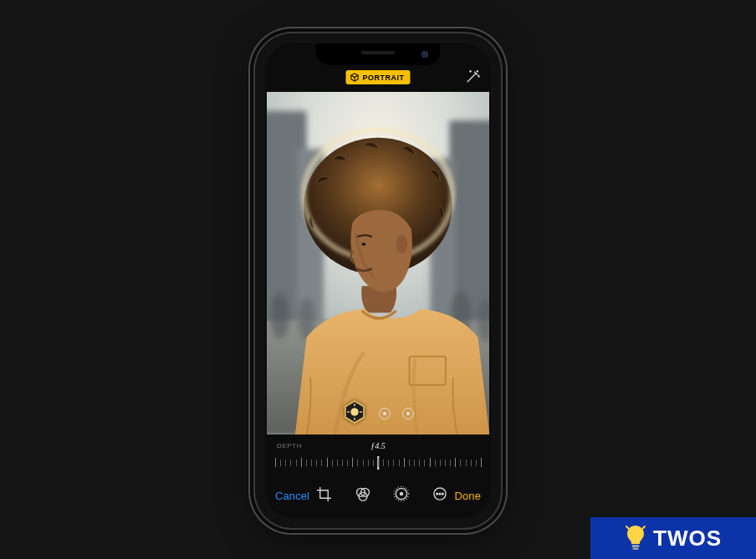  What do you see at coordinates (472, 79) in the screenshot?
I see `auto-enhance-button` at bounding box center [472, 79].